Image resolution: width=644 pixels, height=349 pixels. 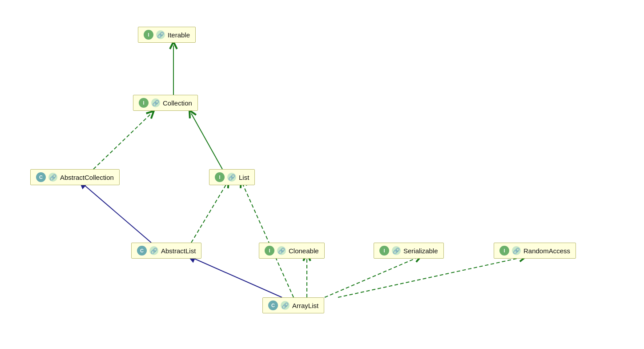 What do you see at coordinates (178, 251) in the screenshot?
I see `label-abstract-list: AbstractList` at bounding box center [178, 251].